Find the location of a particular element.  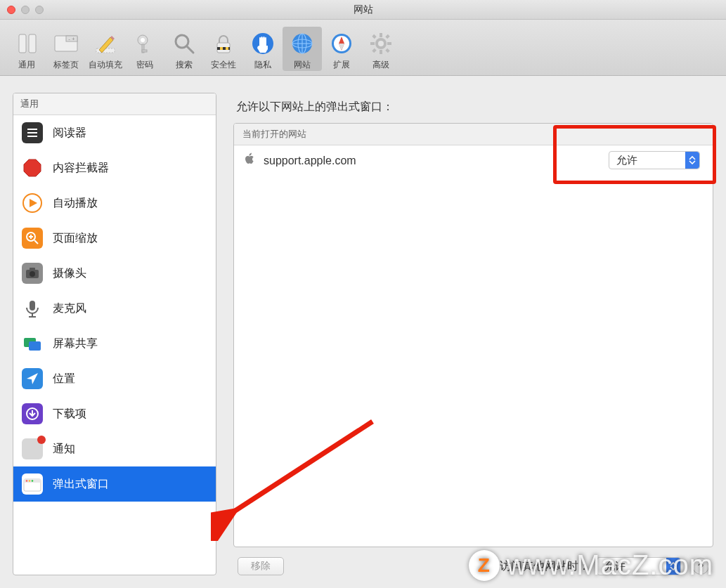

toolbar-tab-extensions: 扩展 is located at coordinates (342, 49).